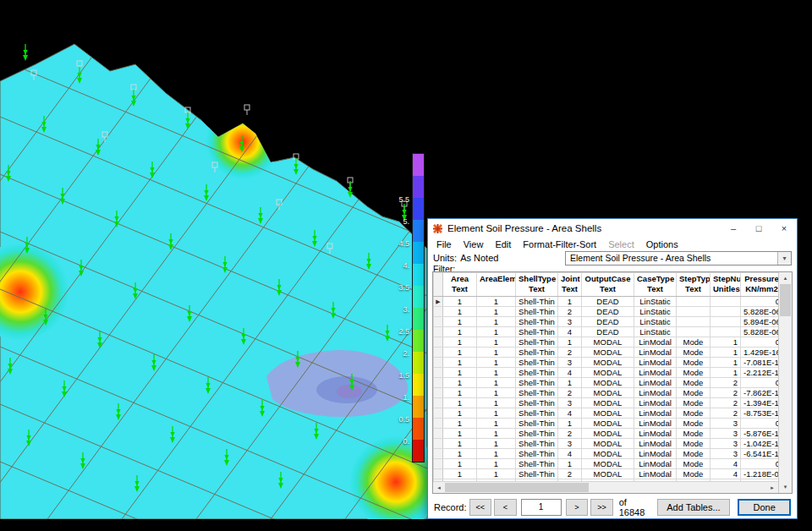 The height and width of the screenshot is (531, 812). Describe the element at coordinates (785, 487) in the screenshot. I see `scroll-down-icon: ▼` at that location.